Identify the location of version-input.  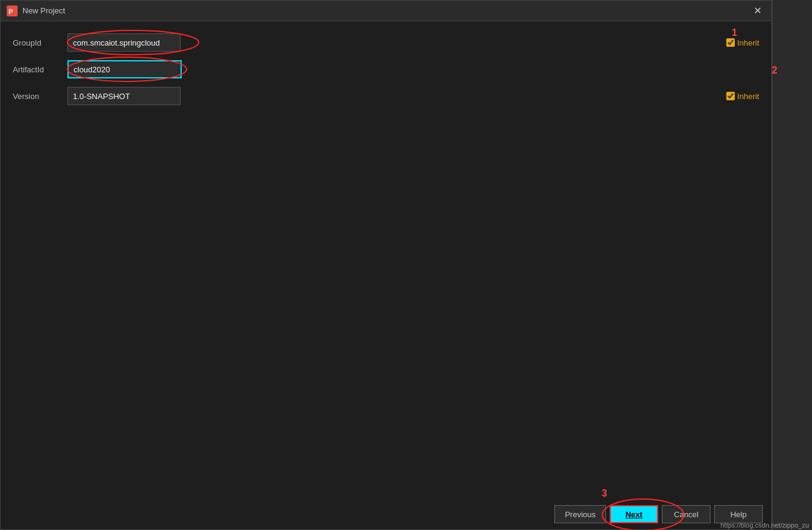
(124, 96).